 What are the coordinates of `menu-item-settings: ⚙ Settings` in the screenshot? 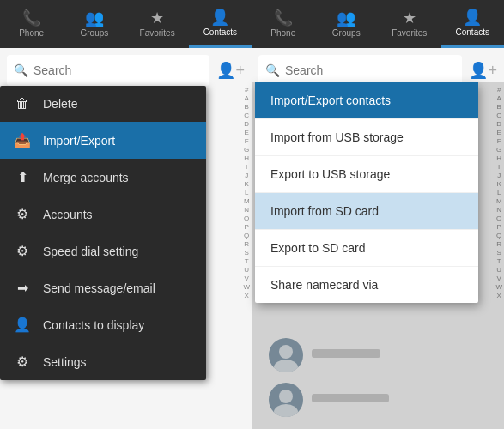 It's located at (103, 362).